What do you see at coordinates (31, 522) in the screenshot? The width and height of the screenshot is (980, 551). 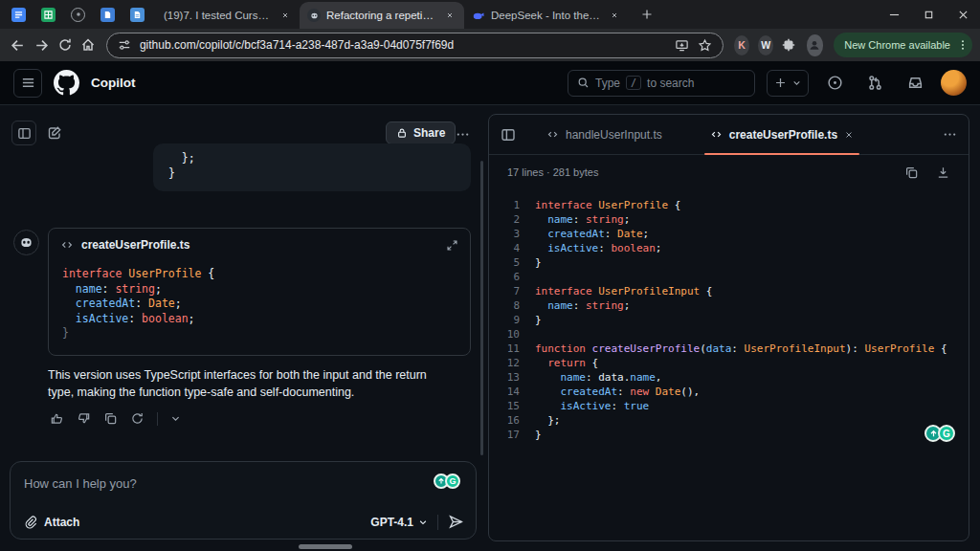 I see `paperclip-icon` at bounding box center [31, 522].